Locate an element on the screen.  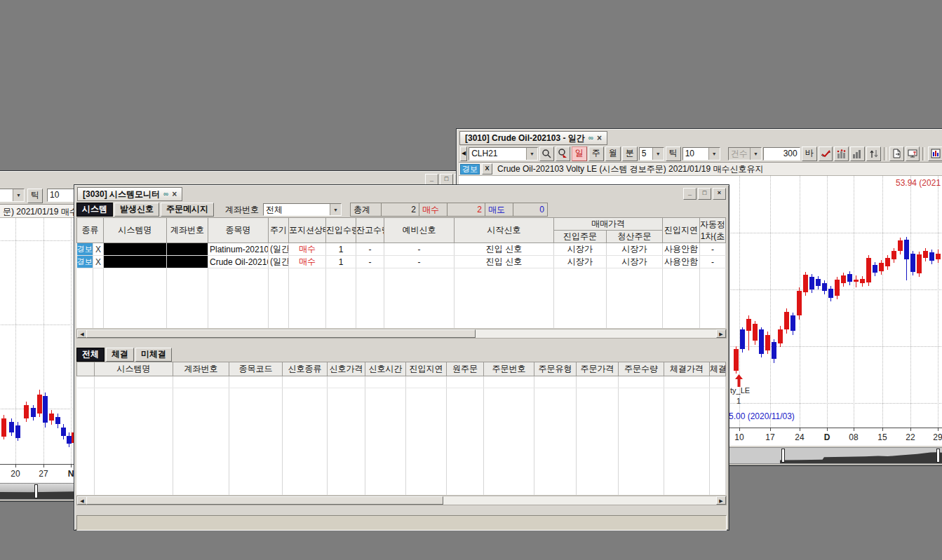
system-name-redacted is located at coordinates (135, 250).